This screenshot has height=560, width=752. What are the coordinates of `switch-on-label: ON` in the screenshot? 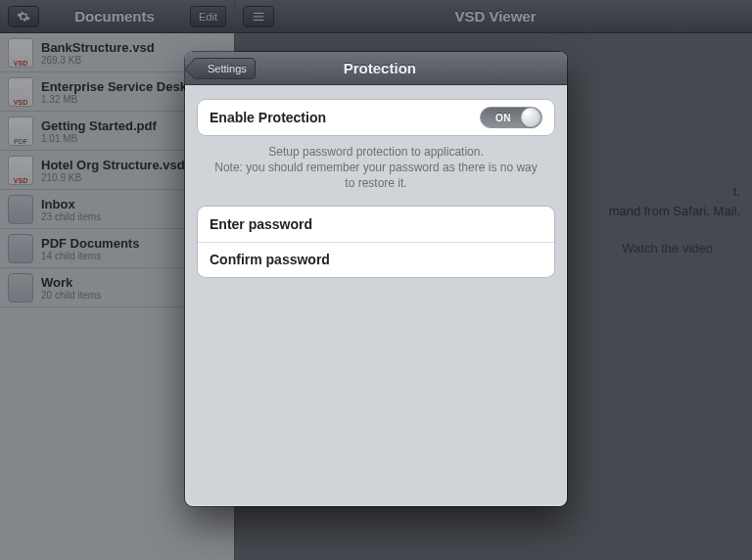 It's located at (503, 117).